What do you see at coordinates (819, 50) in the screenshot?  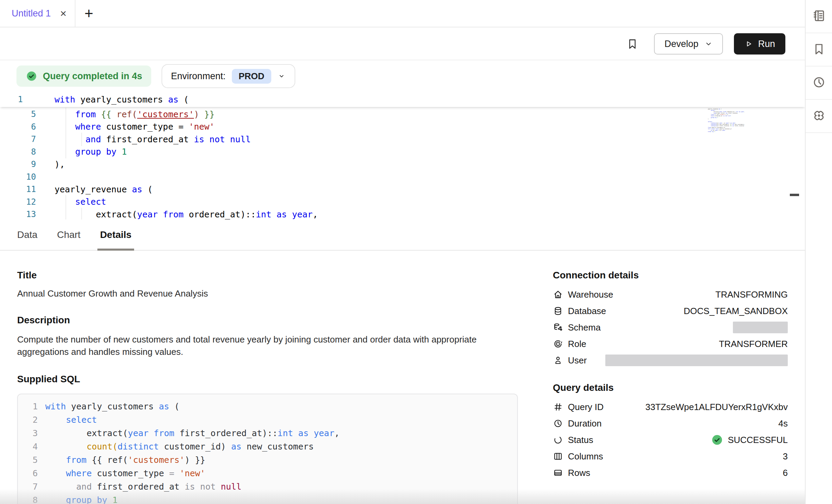 I see `sidebar-button-bookmark` at bounding box center [819, 50].